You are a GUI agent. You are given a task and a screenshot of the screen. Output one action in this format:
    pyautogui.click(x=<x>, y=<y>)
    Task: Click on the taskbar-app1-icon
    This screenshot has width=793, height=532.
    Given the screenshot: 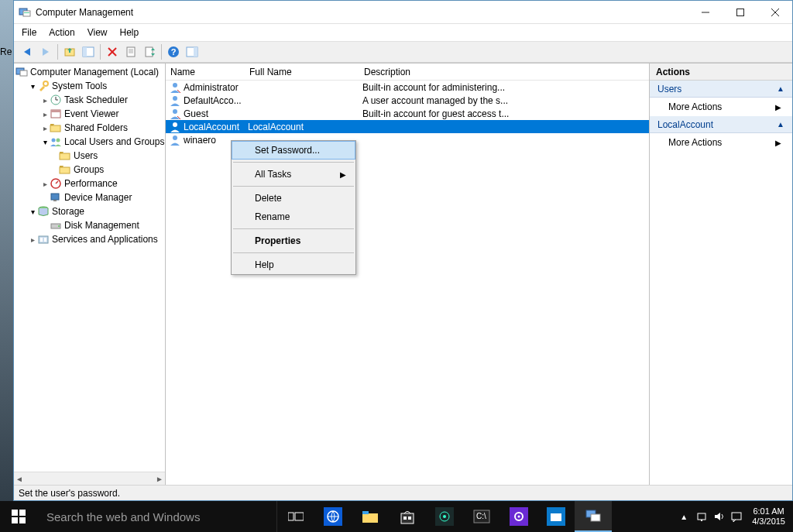 What is the action you would take?
    pyautogui.click(x=445, y=517)
    